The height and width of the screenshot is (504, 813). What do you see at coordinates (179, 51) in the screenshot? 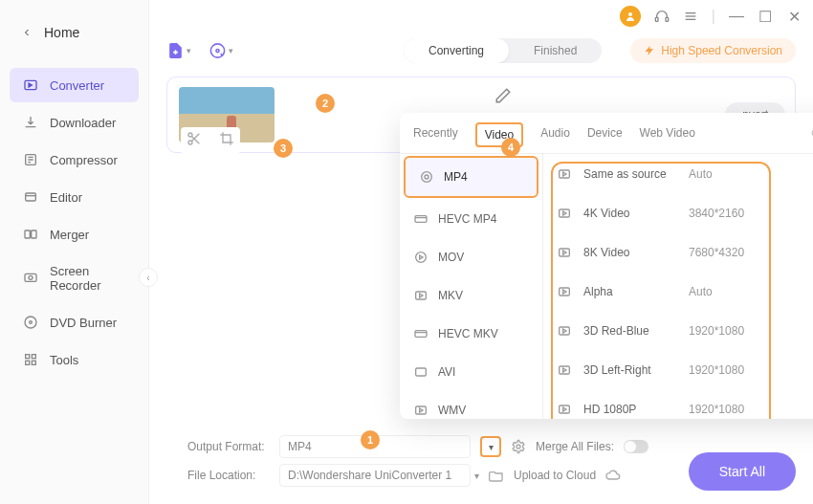
I see `add-file-button: ▾` at bounding box center [179, 51].